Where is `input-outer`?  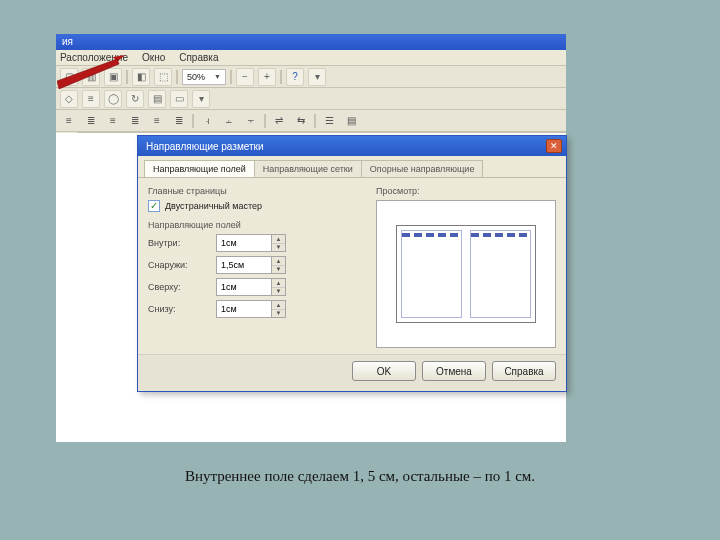
input-outer is located at coordinates (244, 265).